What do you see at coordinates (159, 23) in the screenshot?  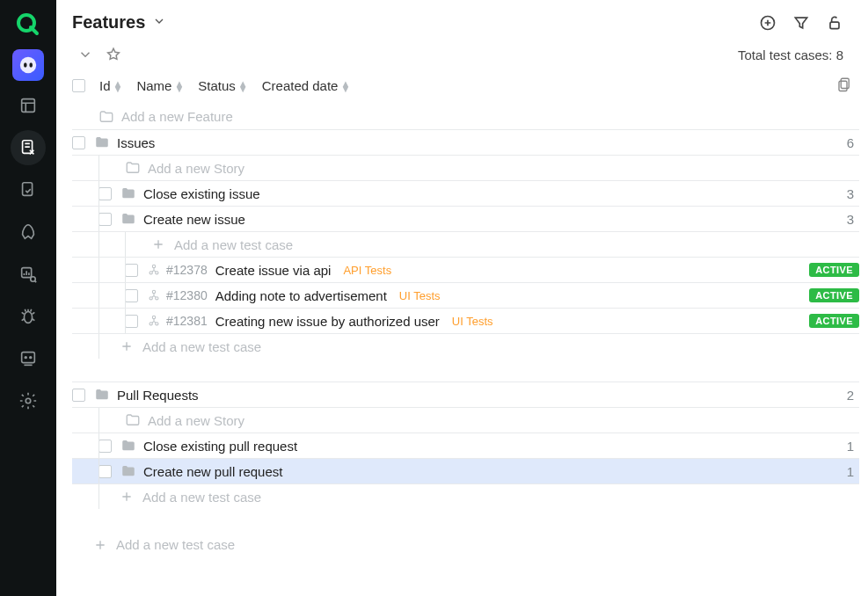 I see `chevron-down-icon` at bounding box center [159, 23].